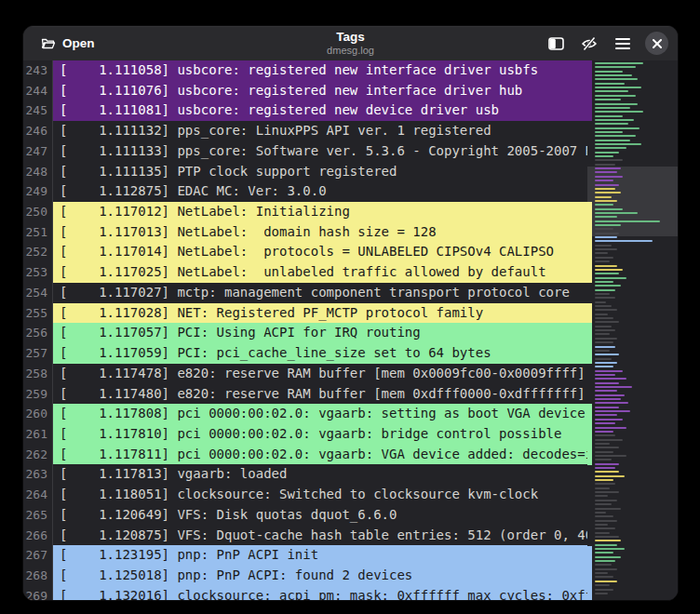 This screenshot has height=614, width=700. What do you see at coordinates (306, 354) in the screenshot?
I see `log-line: 257[ 1.117059] PCI: pci_cache_line_size …` at bounding box center [306, 354].